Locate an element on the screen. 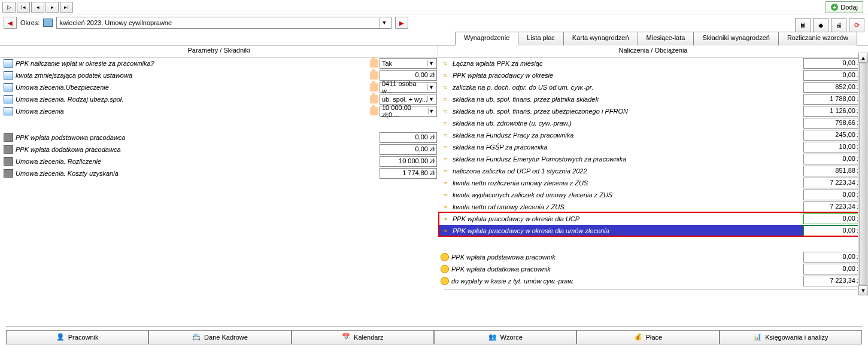 The height and width of the screenshot is (348, 868). calc-row: ≈składka na Fundusz Emerytur Pomostowych… is located at coordinates (653, 159).